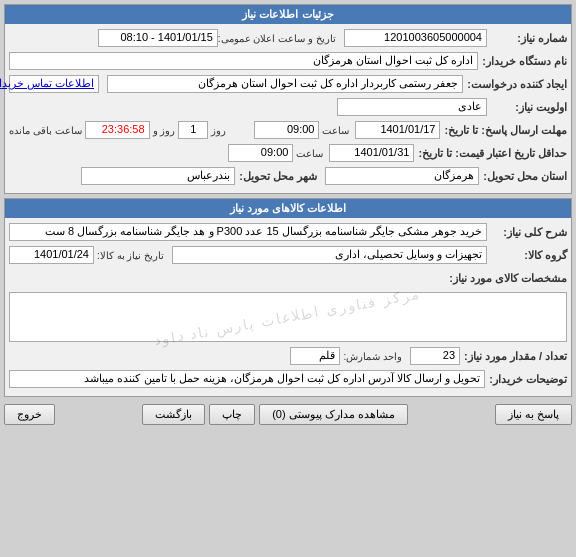 The width and height of the screenshot is (576, 557). What do you see at coordinates (260, 153) in the screenshot?
I see `send-to-time: 09:00` at bounding box center [260, 153].